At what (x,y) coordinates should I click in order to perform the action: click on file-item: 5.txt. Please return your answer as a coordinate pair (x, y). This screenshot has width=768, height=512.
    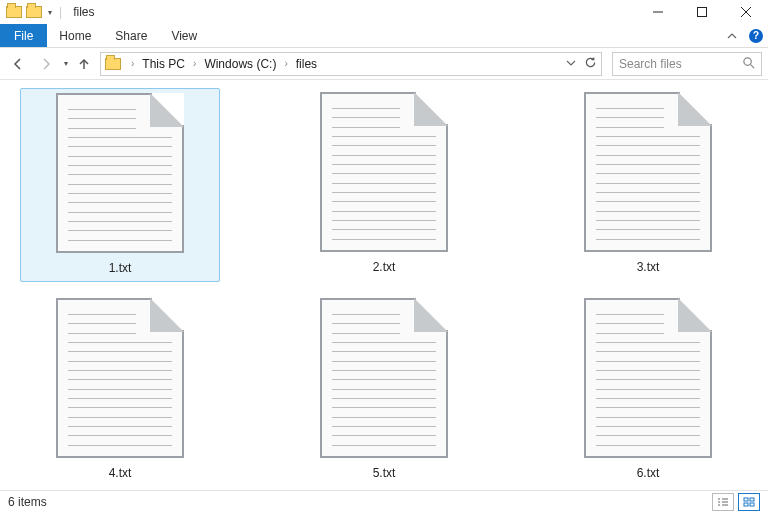
    Looking at the image, I should click on (384, 390).